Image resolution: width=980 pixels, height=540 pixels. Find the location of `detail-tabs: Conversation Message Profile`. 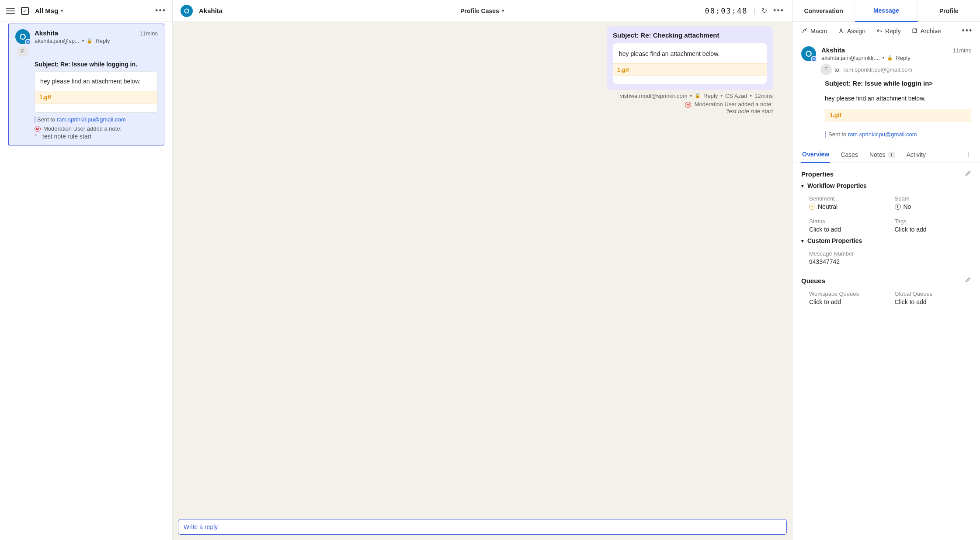

detail-tabs: Conversation Message Profile is located at coordinates (886, 11).